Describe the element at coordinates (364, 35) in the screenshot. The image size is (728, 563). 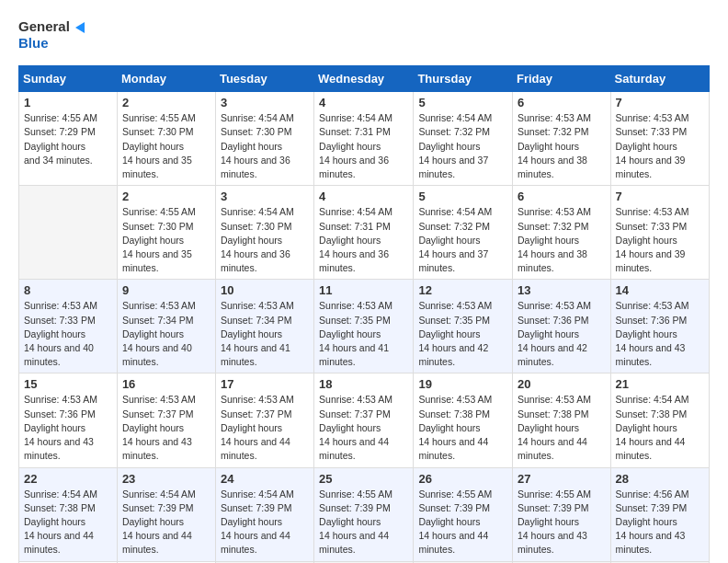
I see `page-header: General Blue` at that location.